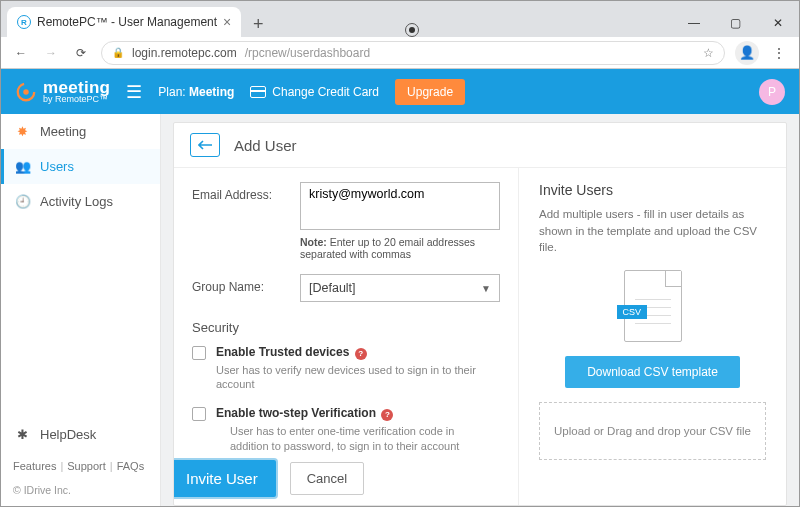 The width and height of the screenshot is (800, 507). Describe the element at coordinates (652, 431) in the screenshot. I see `csv-upload-dropzone: Upload or Drag and drop your CSV file` at that location.